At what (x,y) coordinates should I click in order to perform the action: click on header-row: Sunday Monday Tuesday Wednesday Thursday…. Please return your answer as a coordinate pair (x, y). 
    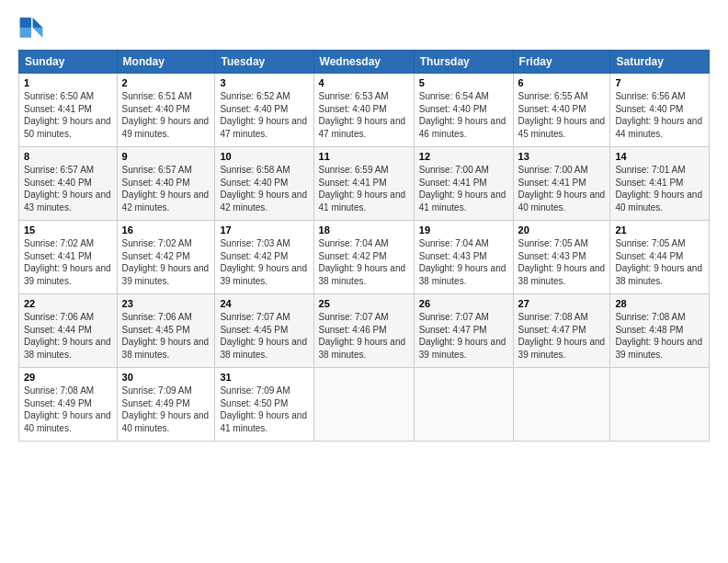
    Looking at the image, I should click on (364, 63).